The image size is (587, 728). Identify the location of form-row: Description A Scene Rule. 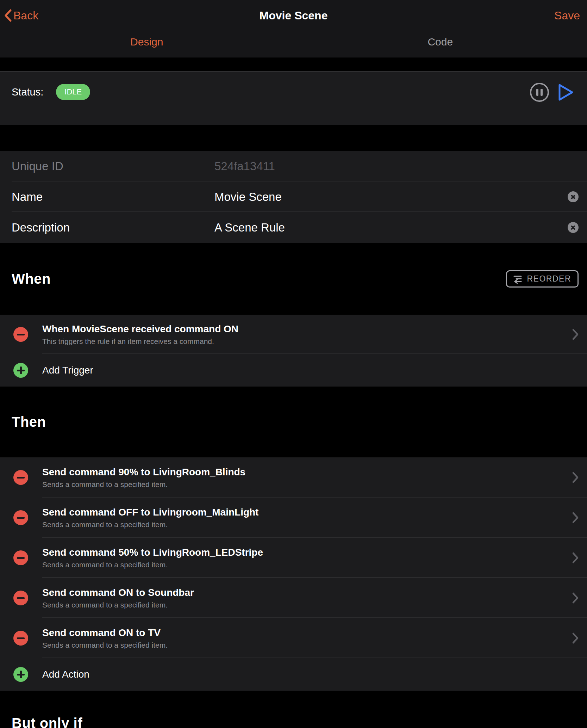
(294, 228).